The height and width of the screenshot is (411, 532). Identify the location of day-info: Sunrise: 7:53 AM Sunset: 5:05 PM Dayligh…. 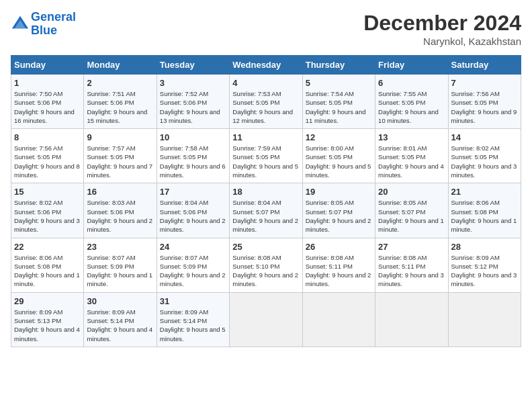
(266, 107).